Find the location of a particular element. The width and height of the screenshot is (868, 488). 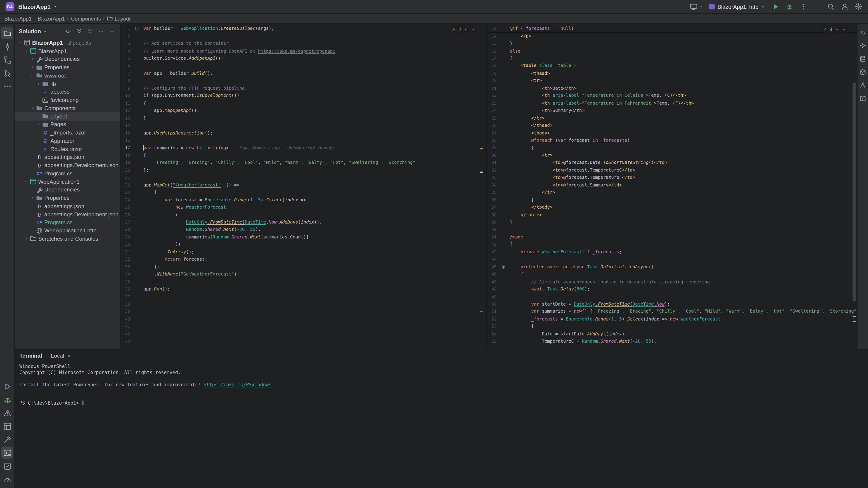

inspection-widget: ✓ 3 is located at coordinates (835, 29).